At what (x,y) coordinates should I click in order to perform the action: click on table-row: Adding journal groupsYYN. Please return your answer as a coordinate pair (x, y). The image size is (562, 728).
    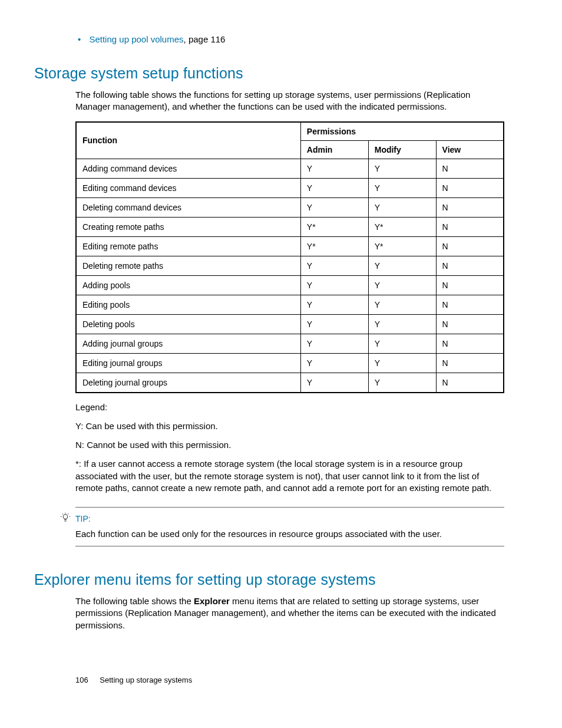
    Looking at the image, I should click on (290, 343).